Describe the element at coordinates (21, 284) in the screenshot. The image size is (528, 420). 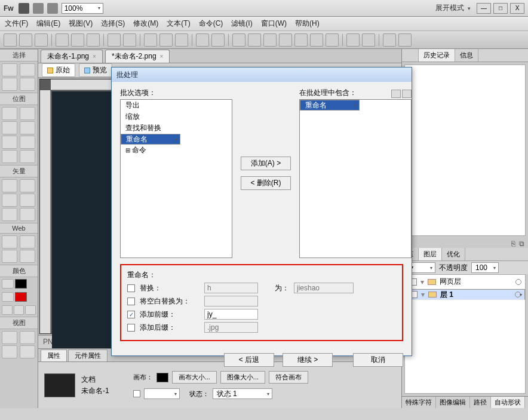
I see `stroke-swatch` at that location.